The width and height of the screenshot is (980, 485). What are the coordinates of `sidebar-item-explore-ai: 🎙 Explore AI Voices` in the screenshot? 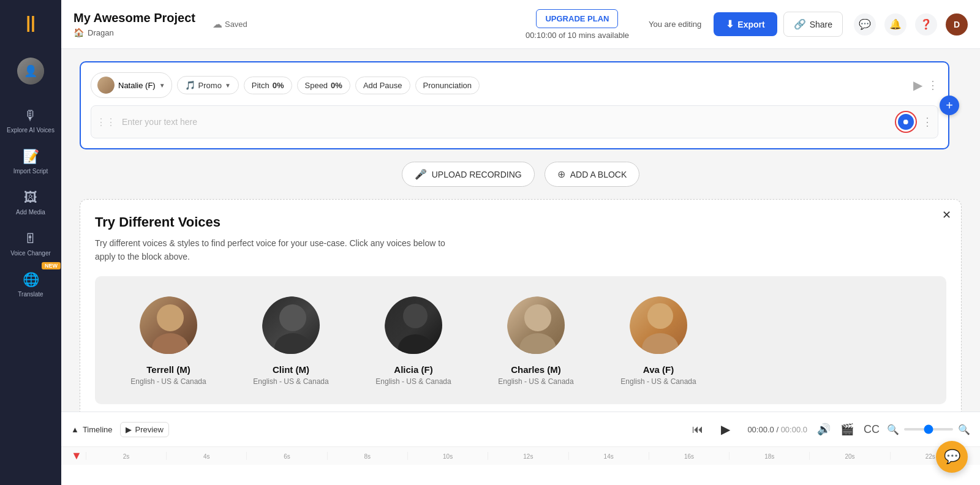 It's located at (31, 121).